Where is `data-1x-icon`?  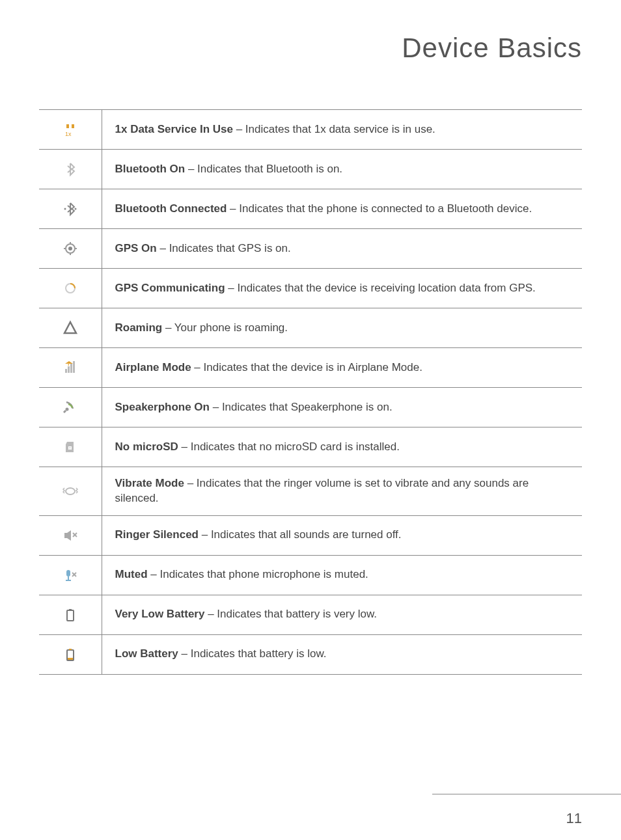
data-1x-icon is located at coordinates (70, 129).